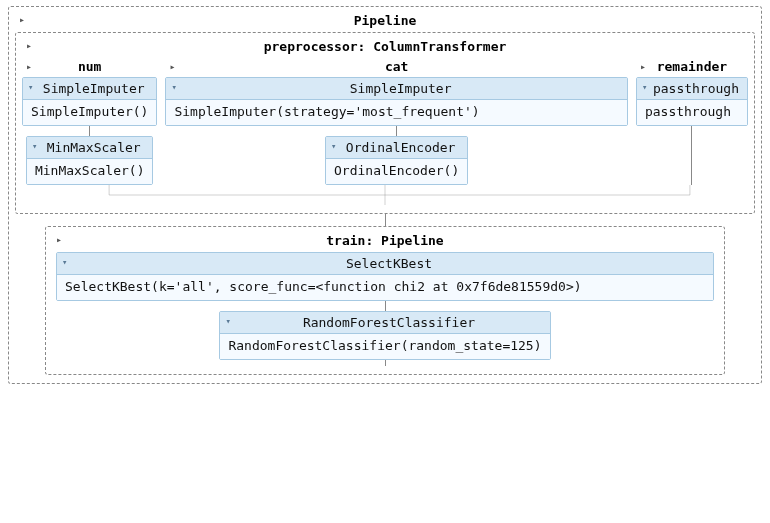 This screenshot has width=770, height=523. What do you see at coordinates (643, 66) in the screenshot?
I see `remainder-toggle-icon: ▸` at bounding box center [643, 66].